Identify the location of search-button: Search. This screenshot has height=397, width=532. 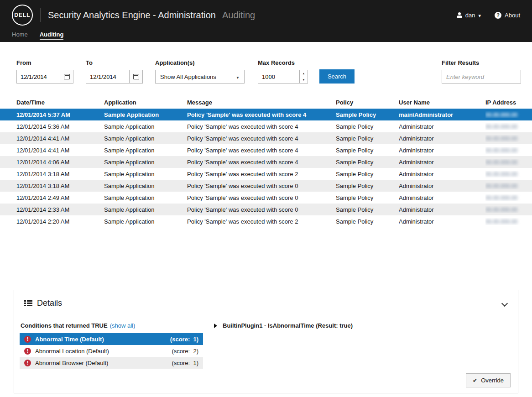
(337, 77).